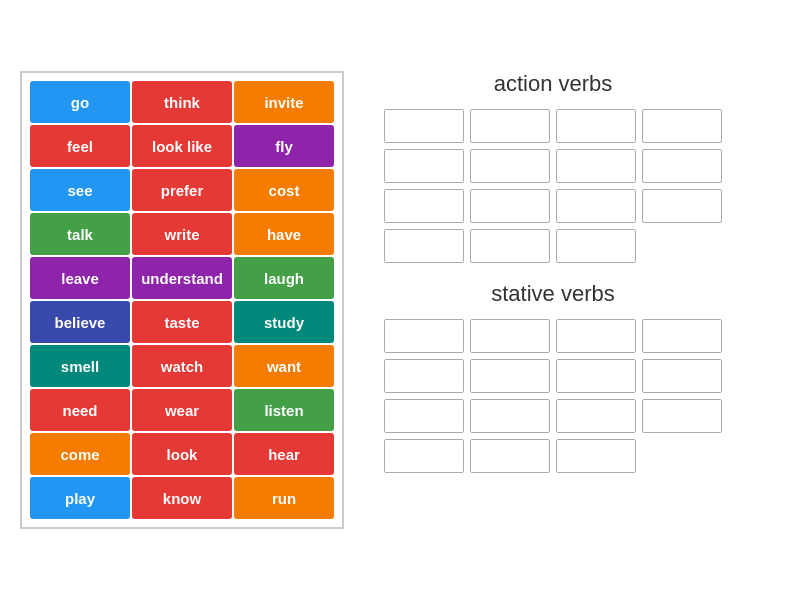  Describe the element at coordinates (553, 456) in the screenshot. I see `stative-verbs-row4` at that location.